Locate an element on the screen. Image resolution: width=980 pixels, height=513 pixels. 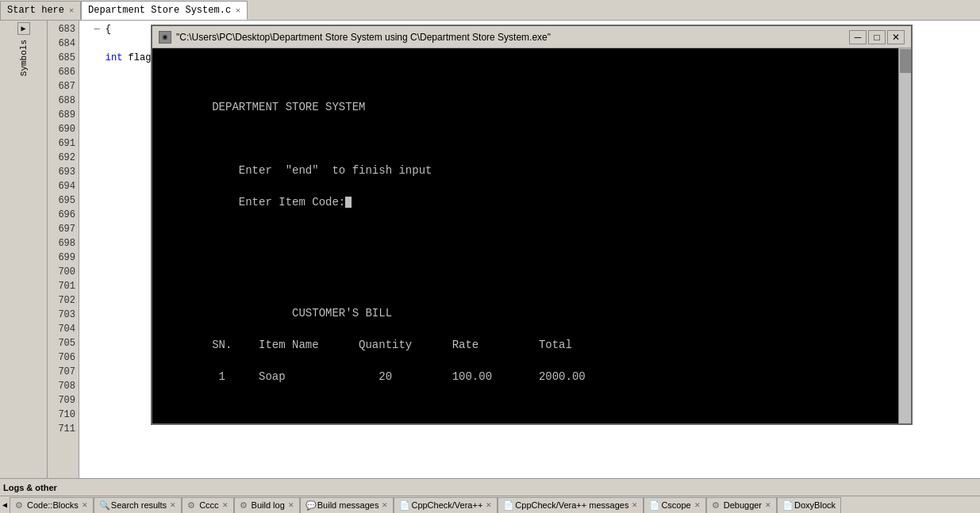
top-tab-bar: Start here ✕ Department Store System.c ✕ is located at coordinates (490, 10).